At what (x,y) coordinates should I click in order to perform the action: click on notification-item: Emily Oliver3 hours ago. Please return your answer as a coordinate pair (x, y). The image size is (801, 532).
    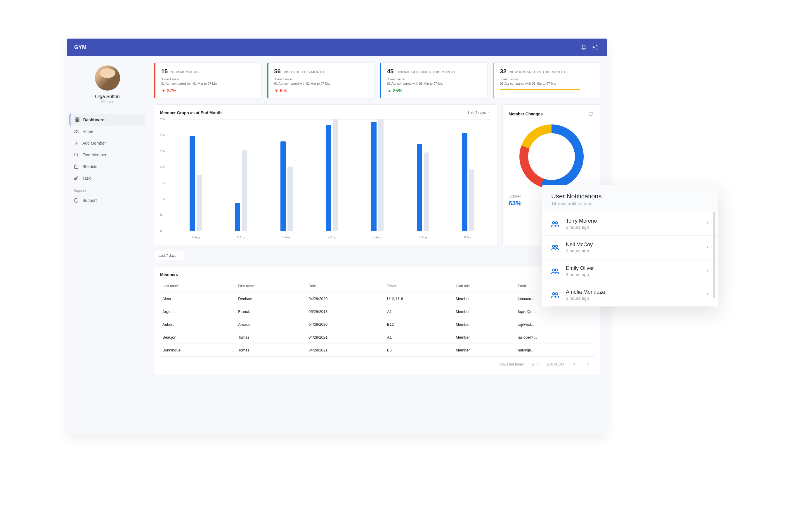
    Looking at the image, I should click on (630, 271).